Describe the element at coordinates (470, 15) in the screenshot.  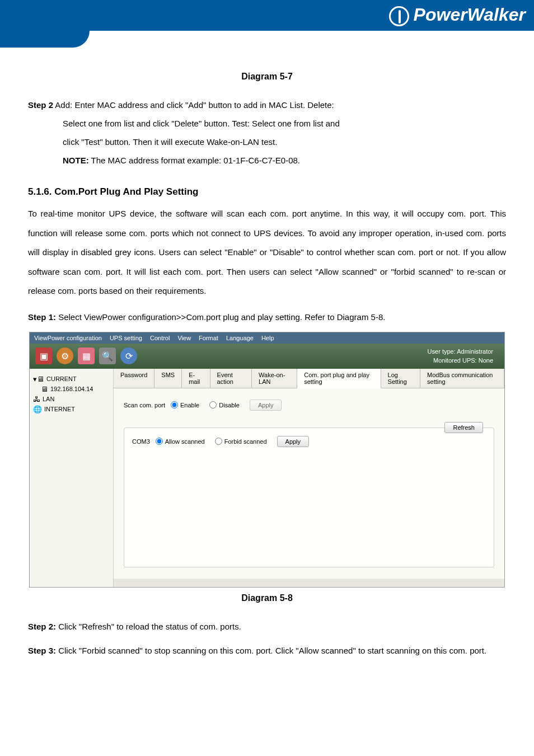
I see `brand-text: PowerWalker` at that location.